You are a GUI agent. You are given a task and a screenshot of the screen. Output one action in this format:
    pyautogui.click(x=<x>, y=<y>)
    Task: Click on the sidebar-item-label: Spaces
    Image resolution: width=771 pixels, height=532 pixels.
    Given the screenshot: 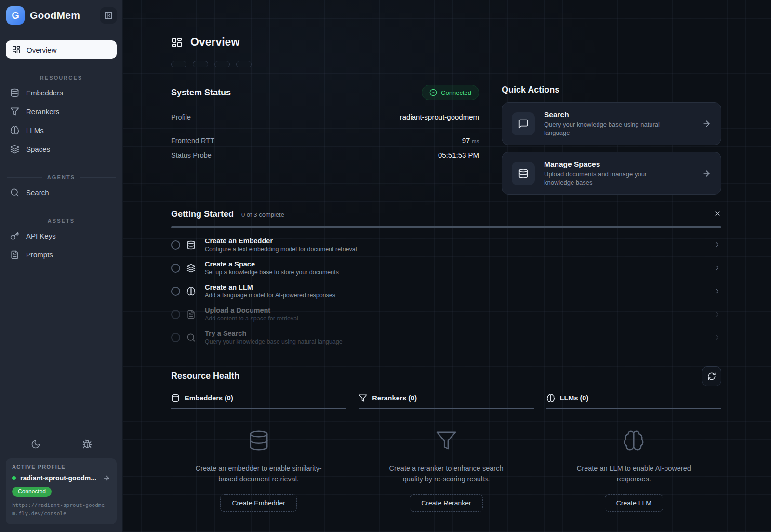 What is the action you would take?
    pyautogui.click(x=38, y=149)
    